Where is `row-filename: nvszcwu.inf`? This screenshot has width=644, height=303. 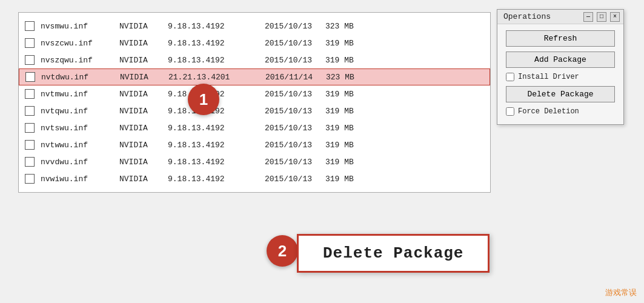 row-filename: nvszcwu.inf is located at coordinates (80, 44).